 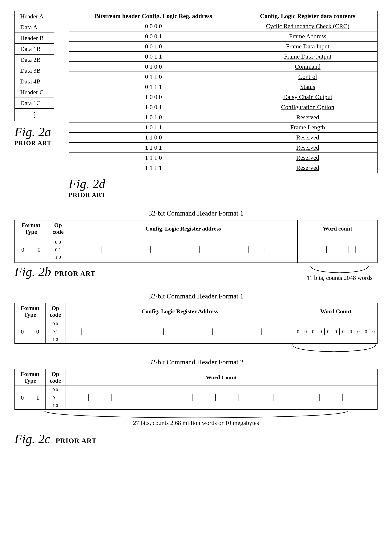 What do you see at coordinates (153, 46) in the screenshot?
I see `fig2d-addr-cell: 0 0 1 0` at bounding box center [153, 46].